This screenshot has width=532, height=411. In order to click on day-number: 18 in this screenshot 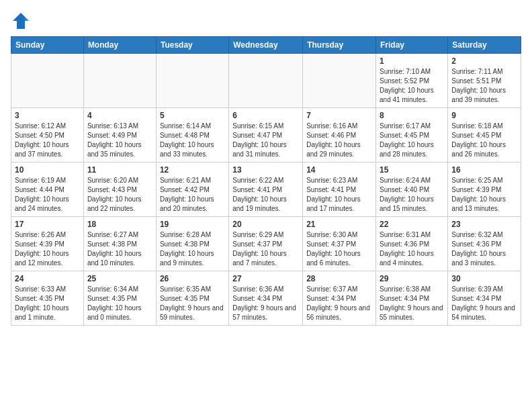, I will do `click(120, 224)`.